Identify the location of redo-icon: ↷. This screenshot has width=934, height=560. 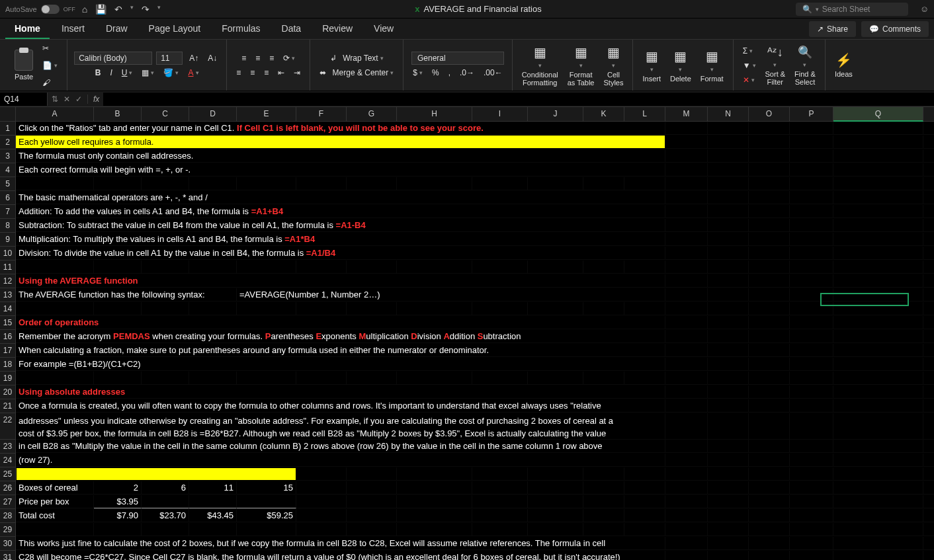
(146, 9).